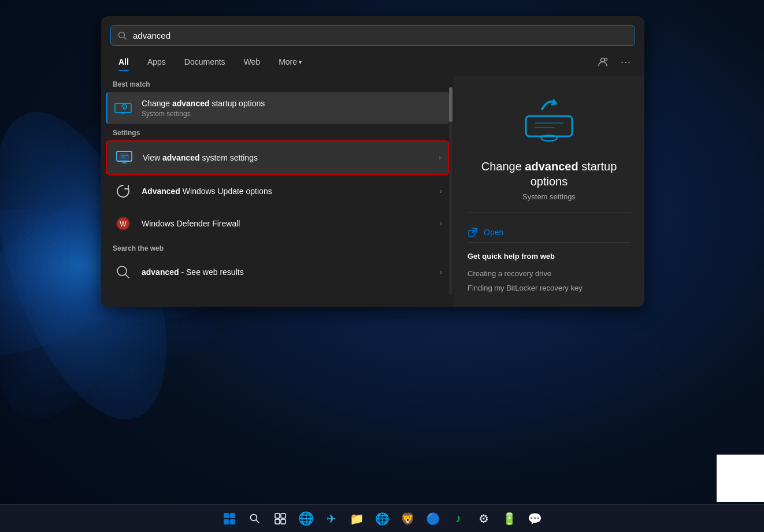 This screenshot has height=532, width=764. I want to click on people-icon, so click(603, 62).